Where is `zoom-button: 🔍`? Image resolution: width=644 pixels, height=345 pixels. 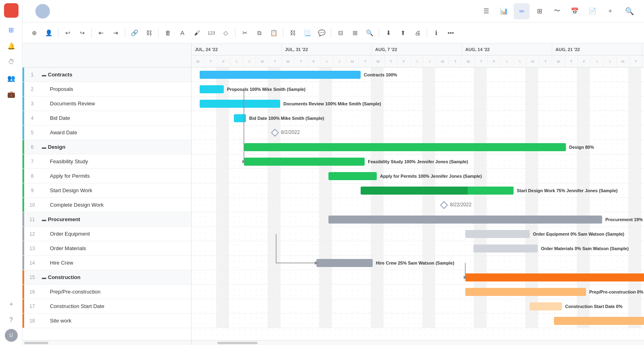 zoom-button: 🔍 is located at coordinates (369, 33).